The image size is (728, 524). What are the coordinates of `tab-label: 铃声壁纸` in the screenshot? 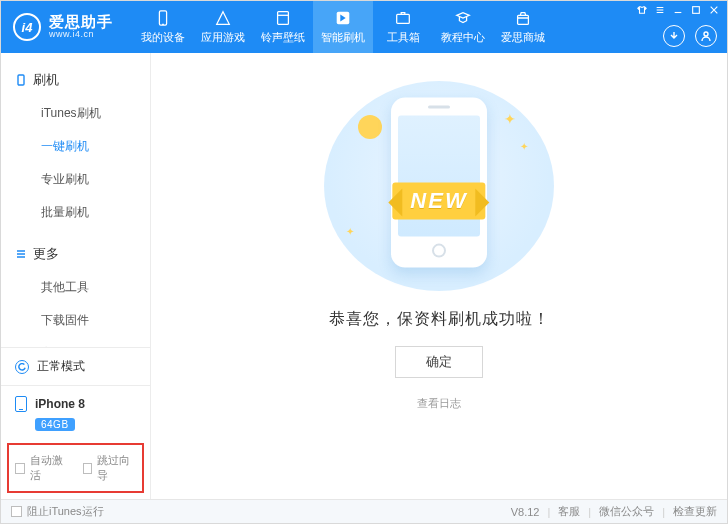 It's located at (283, 38).